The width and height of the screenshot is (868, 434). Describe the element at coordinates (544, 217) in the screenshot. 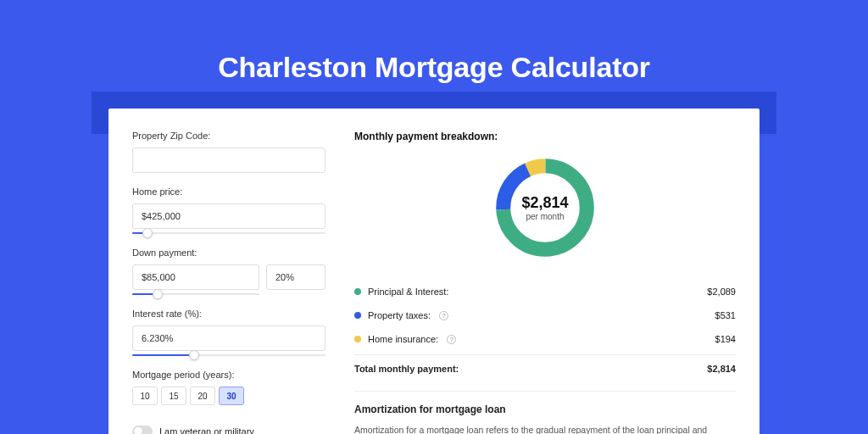

I see `donut-sub: per month` at that location.